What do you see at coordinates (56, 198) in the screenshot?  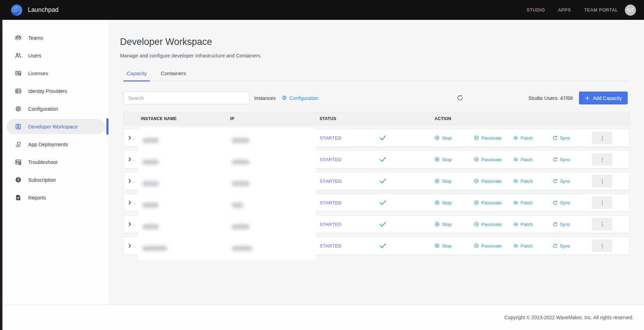 I see `sidebar-item-reports: Reports` at bounding box center [56, 198].